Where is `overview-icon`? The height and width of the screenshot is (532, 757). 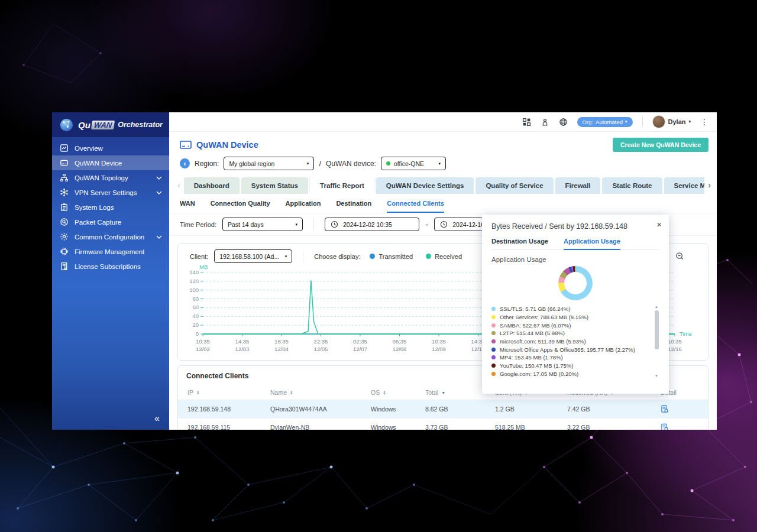 overview-icon is located at coordinates (64, 148).